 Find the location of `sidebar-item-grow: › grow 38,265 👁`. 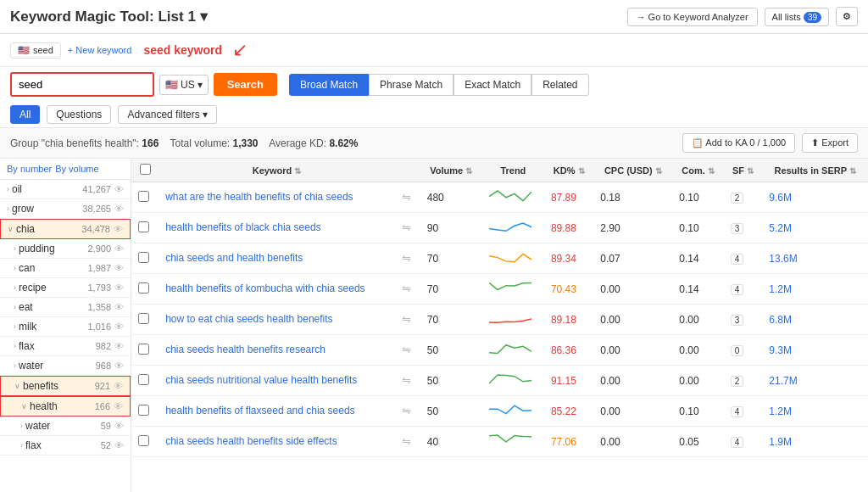

sidebar-item-grow: › grow 38,265 👁 is located at coordinates (65, 209).